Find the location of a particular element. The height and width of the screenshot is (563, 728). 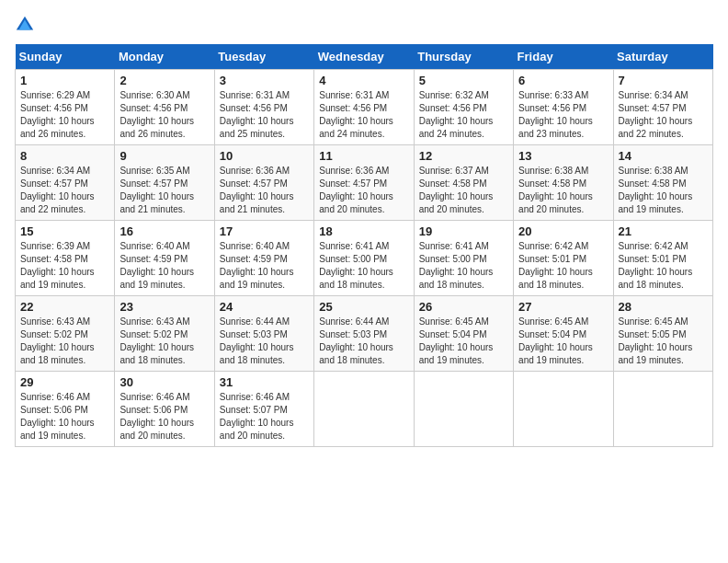

calendar-cell: 27Sunrise: 6:45 AMSunset: 5:04 PMDayligh… is located at coordinates (563, 334).